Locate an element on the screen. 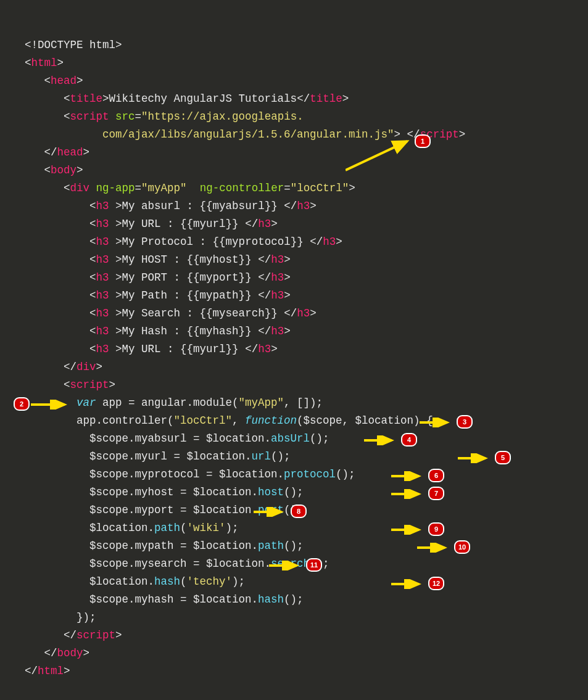 The width and height of the screenshot is (588, 700). div-close-tag: div is located at coordinates (86, 367).